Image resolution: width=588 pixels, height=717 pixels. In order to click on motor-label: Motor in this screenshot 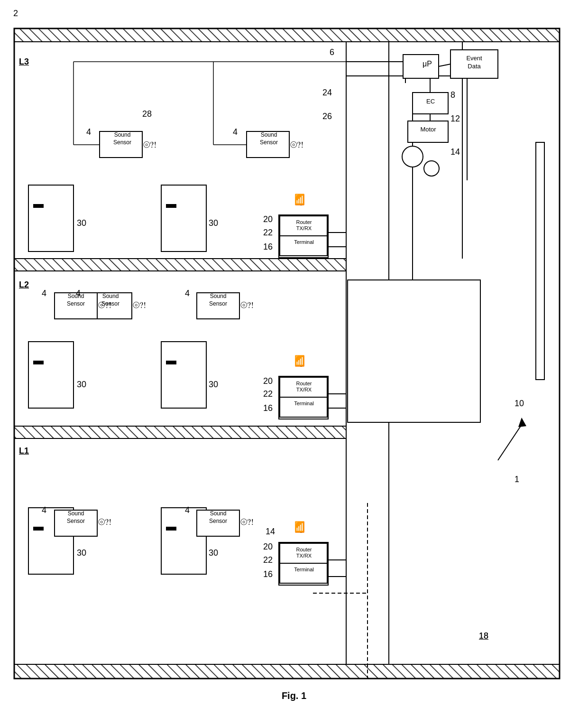, I will do `click(428, 129)`.